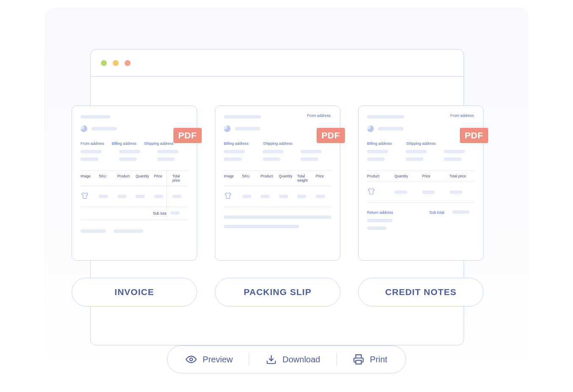  I want to click on action-bar: Preview Download Print, so click(286, 359).